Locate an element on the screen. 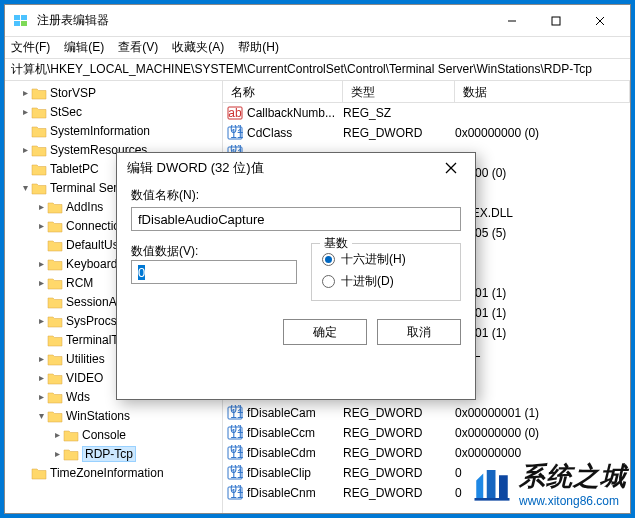 The image size is (635, 518). tree-item-label: Utilities is located at coordinates (86, 359).